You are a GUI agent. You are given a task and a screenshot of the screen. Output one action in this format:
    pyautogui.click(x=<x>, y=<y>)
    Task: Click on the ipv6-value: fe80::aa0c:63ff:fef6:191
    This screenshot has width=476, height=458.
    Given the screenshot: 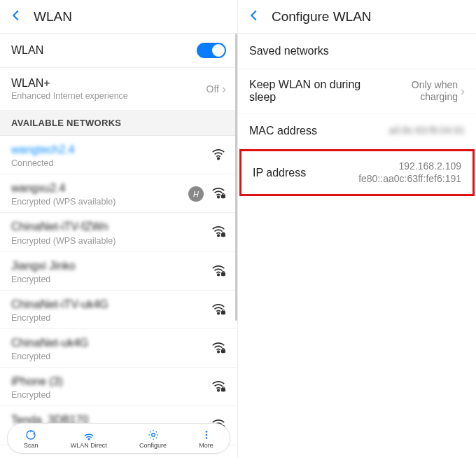 What is the action you would take?
    pyautogui.click(x=410, y=179)
    